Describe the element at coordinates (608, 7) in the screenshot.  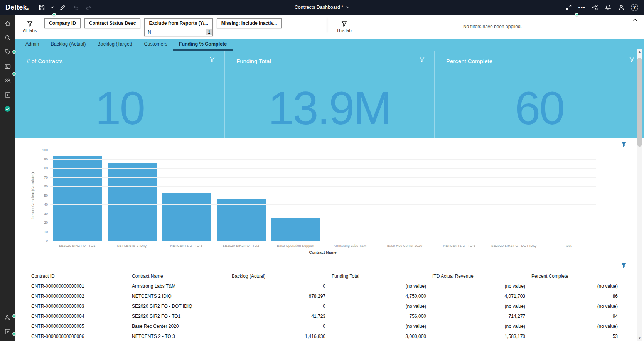
I see `notifications-button` at that location.